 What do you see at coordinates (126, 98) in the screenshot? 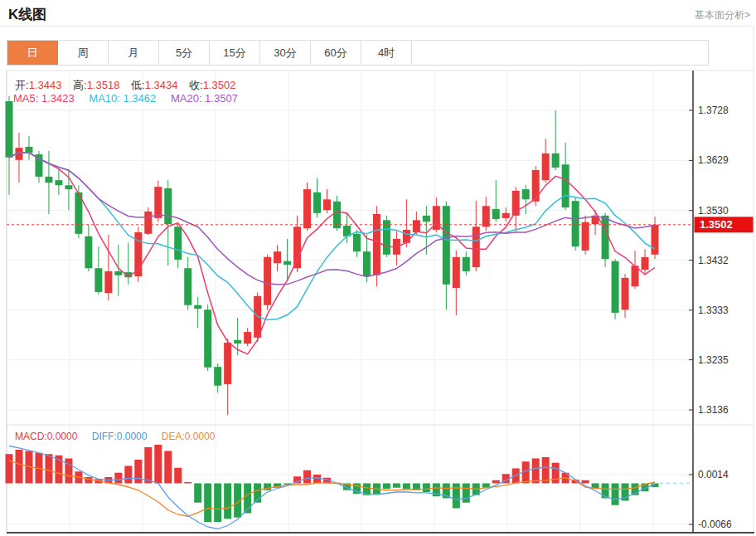
I see `ma-readout: MA5: 1.3423 MA10: 1.3462 MA20: 1.3507` at bounding box center [126, 98].